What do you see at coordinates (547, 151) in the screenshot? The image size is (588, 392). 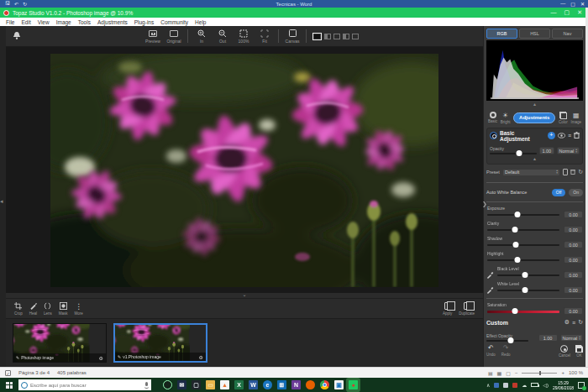 I see `opacity-value: 1.00` at bounding box center [547, 151].